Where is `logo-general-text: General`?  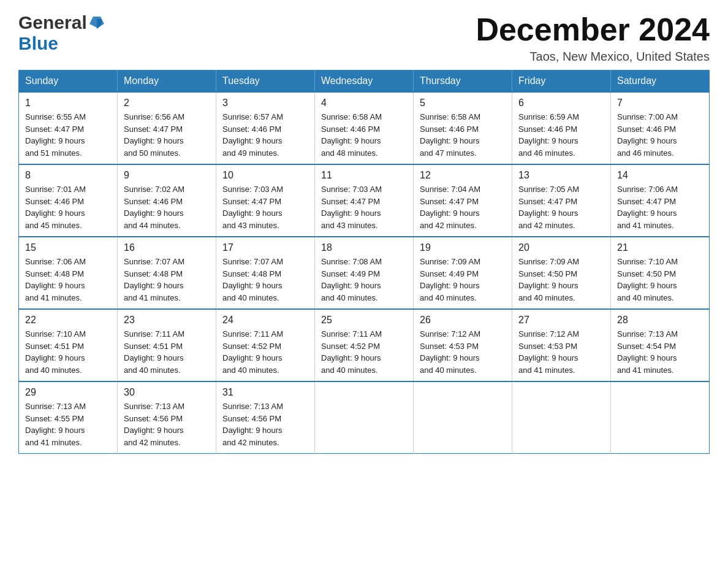
logo-general-text: General is located at coordinates (53, 23).